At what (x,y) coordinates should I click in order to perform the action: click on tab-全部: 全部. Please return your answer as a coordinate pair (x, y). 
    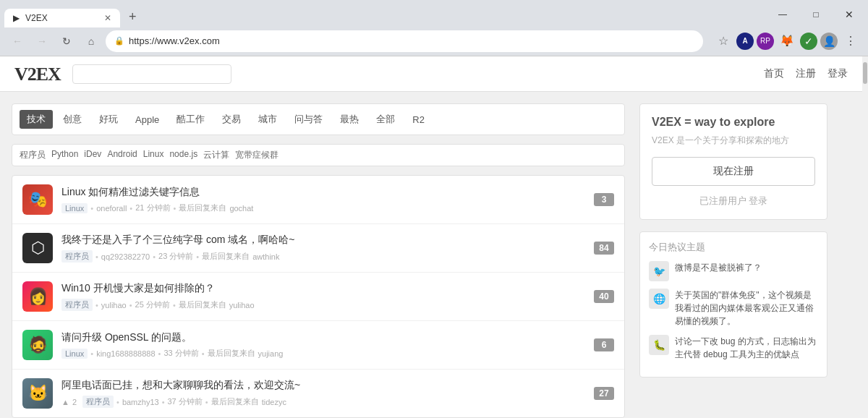
    Looking at the image, I should click on (386, 119).